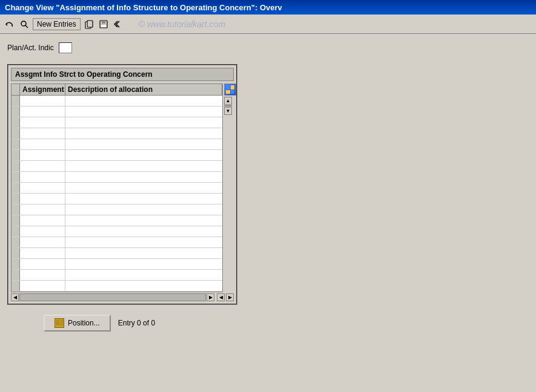  I want to click on position-icon, so click(59, 323).